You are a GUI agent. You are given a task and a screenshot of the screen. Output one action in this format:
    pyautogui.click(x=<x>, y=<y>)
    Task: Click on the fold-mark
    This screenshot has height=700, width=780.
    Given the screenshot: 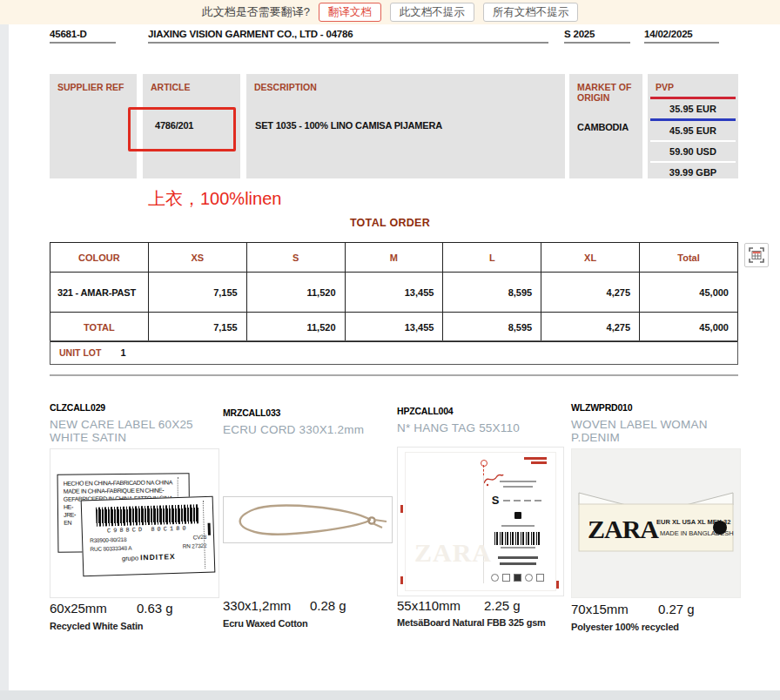 What is the action you would take?
    pyautogui.click(x=209, y=529)
    